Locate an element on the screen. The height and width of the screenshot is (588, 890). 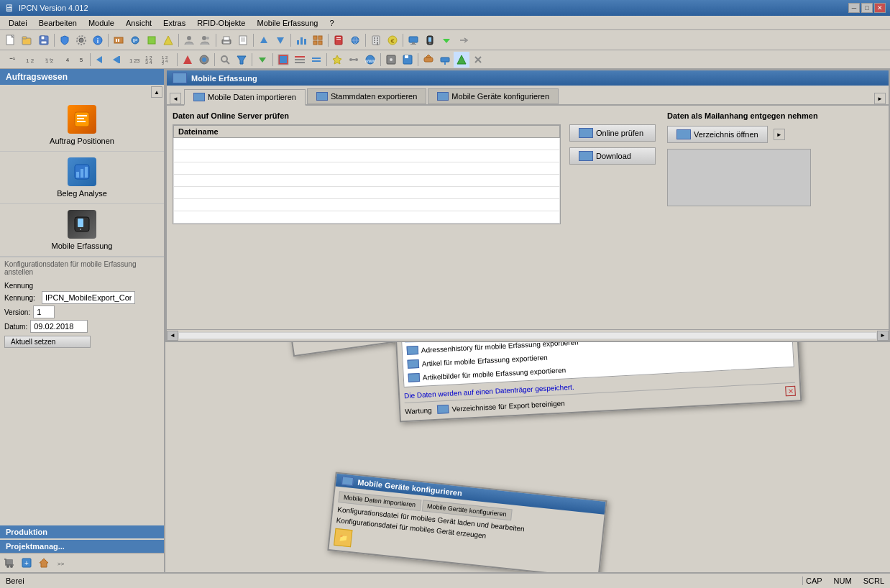
tb-num-5: 5 is located at coordinates (81, 60).